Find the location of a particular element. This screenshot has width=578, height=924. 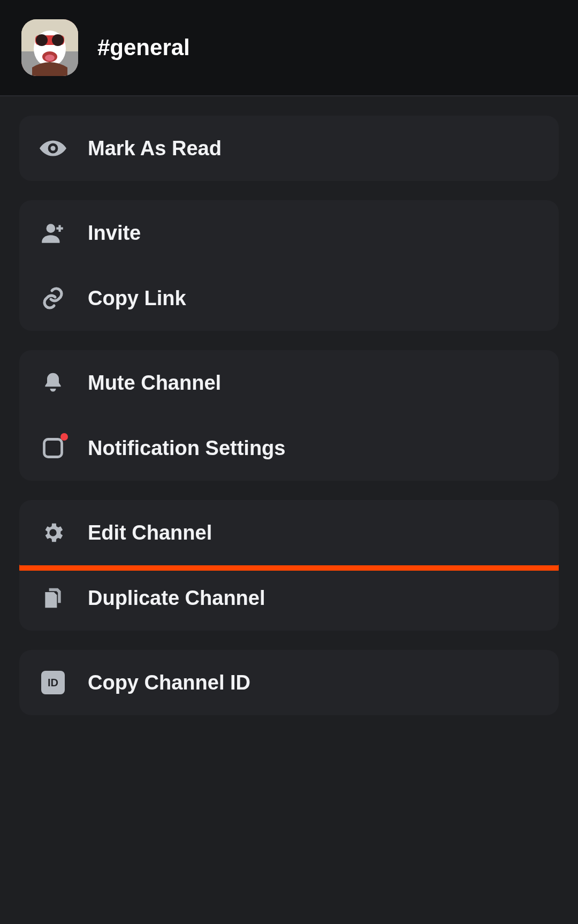

edit-channel-label: Edit Channel is located at coordinates (150, 533).